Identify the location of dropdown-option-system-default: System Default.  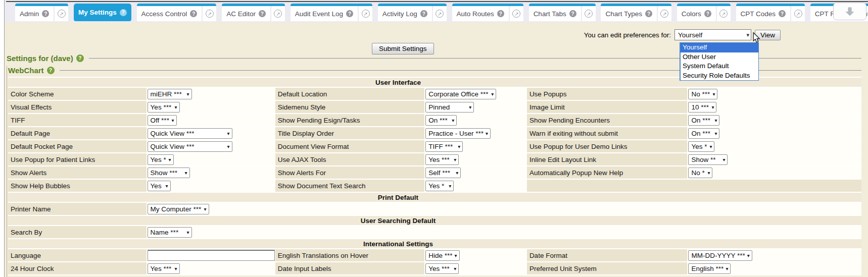
(719, 67).